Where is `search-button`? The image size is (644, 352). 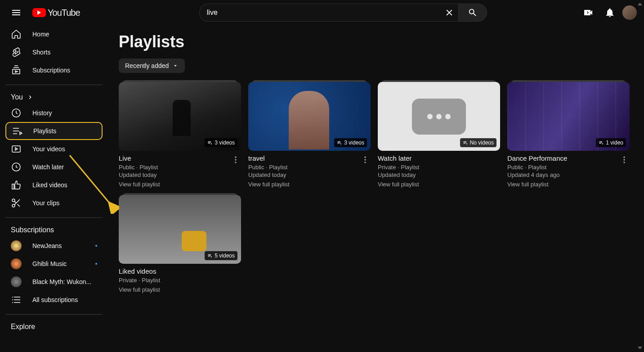
search-button is located at coordinates (473, 13).